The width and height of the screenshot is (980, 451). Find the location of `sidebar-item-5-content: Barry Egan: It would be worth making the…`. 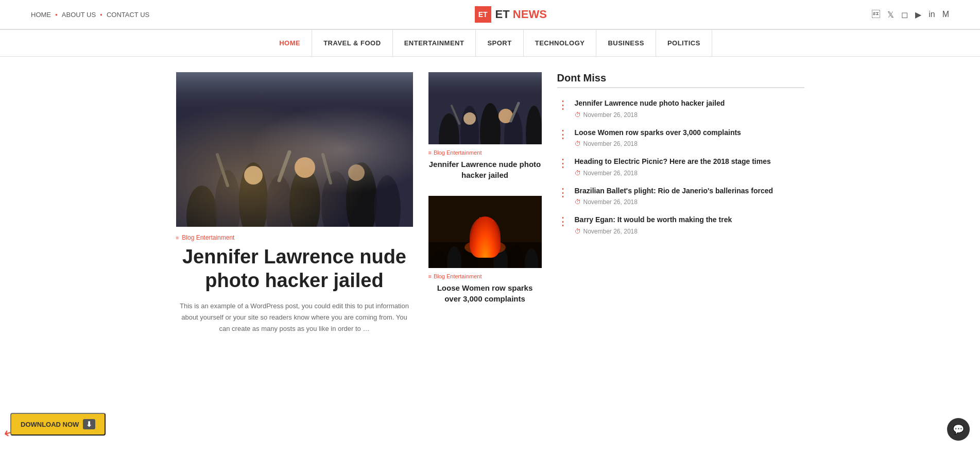

sidebar-item-5-content: Barry Egan: It would be worth making the… is located at coordinates (654, 225).